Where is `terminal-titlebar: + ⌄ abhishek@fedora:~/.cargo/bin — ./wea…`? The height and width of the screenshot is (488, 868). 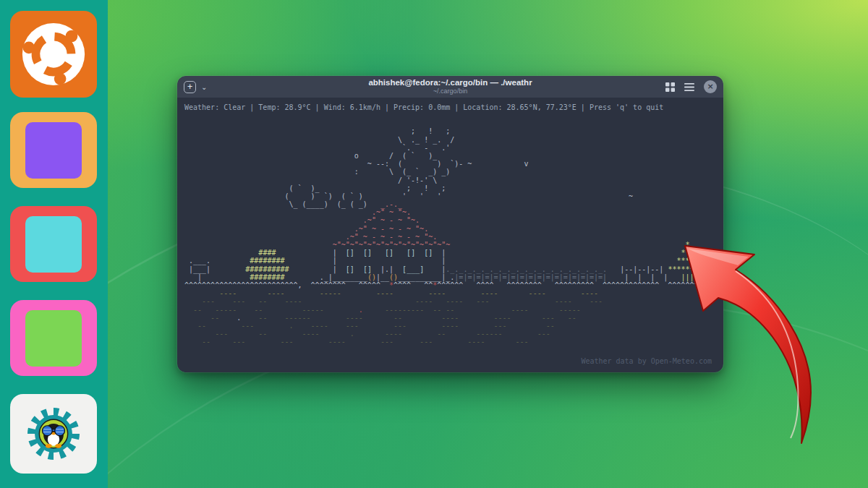 terminal-titlebar: + ⌄ abhishek@fedora:~/.cargo/bin — ./wea… is located at coordinates (450, 87).